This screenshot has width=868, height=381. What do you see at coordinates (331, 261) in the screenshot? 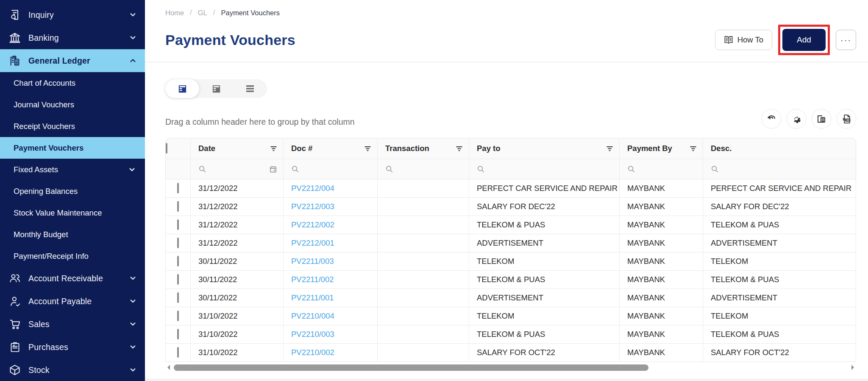
I see `cell-doc: PV2211/003` at bounding box center [331, 261].